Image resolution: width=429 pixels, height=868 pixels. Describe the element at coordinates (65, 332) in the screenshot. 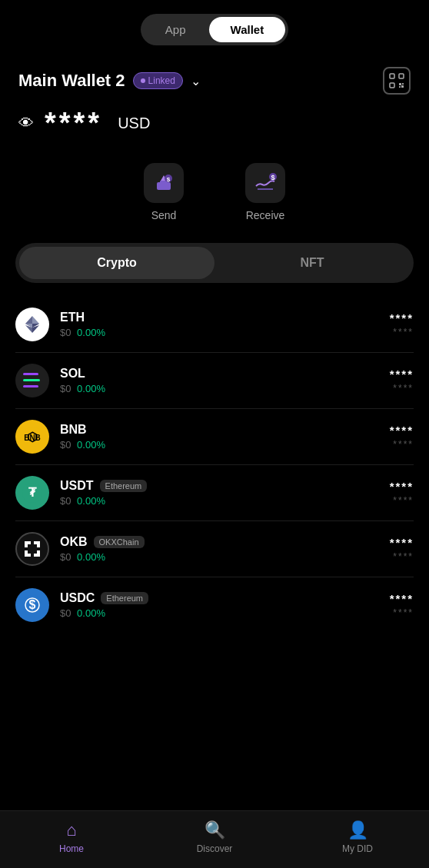

I see `eth-price-val: $0` at that location.